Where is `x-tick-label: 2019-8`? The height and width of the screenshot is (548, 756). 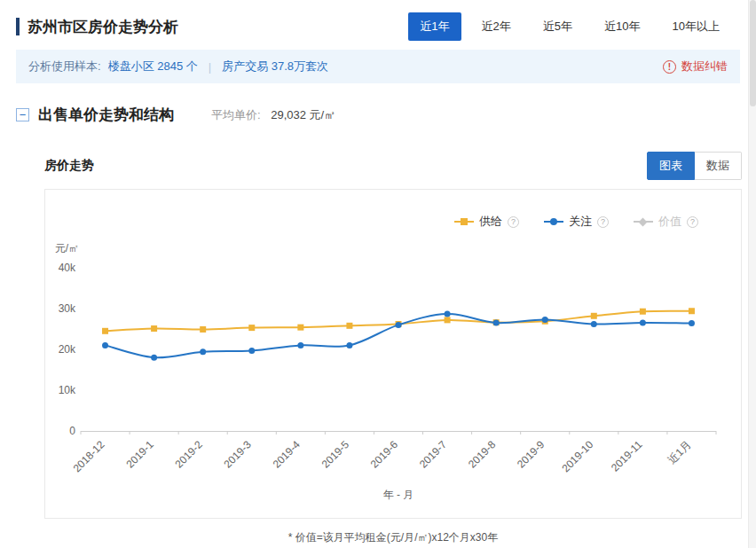
x-tick-label: 2019-8 is located at coordinates (483, 454).